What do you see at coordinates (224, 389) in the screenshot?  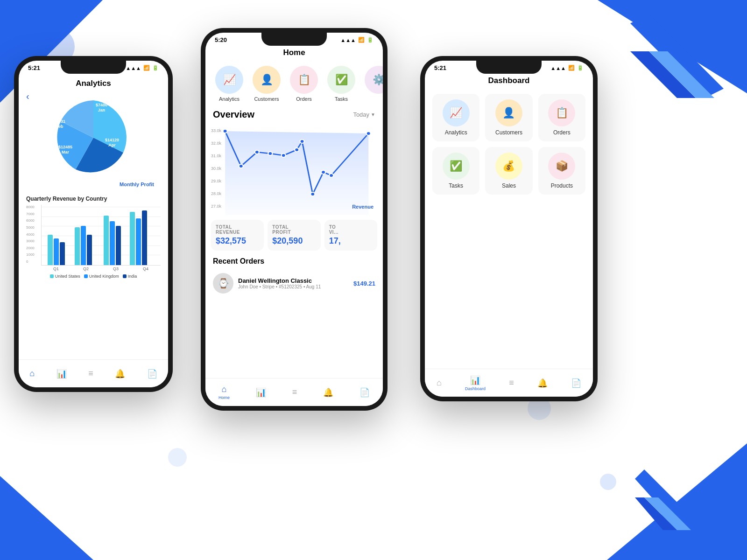 I see `nav-home-icon-center: ⌂` at bounding box center [224, 389].